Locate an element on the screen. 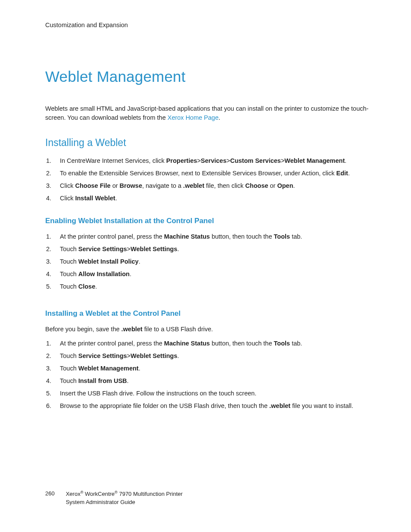 This screenshot has height=532, width=411. list-item: Click Install Weblet. is located at coordinates (214, 198).